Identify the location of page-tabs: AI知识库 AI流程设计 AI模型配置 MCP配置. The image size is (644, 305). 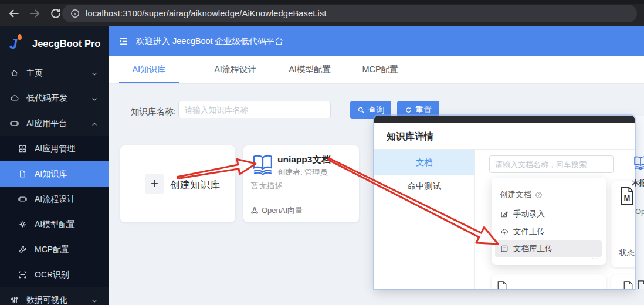
(377, 70).